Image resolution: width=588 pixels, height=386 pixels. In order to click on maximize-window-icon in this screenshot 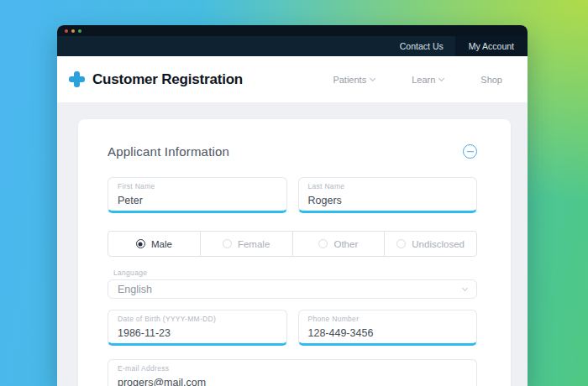, I will do `click(80, 31)`.